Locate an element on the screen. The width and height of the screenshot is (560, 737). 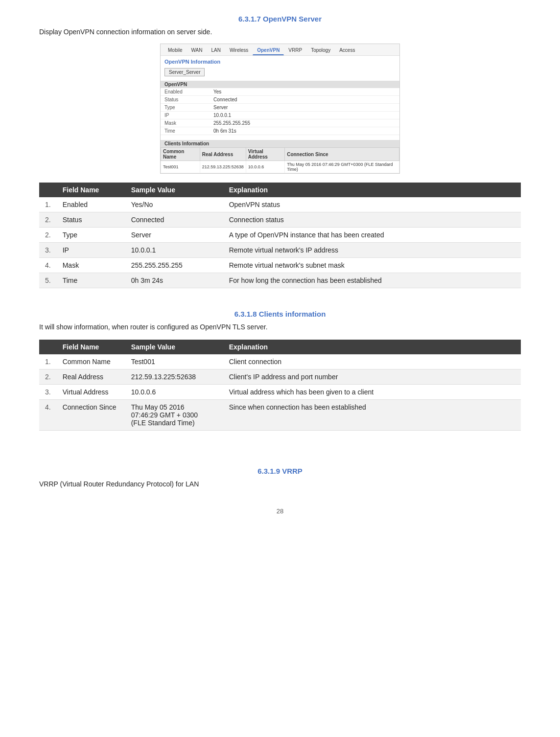
sc-tab-access: Access is located at coordinates (347, 50).